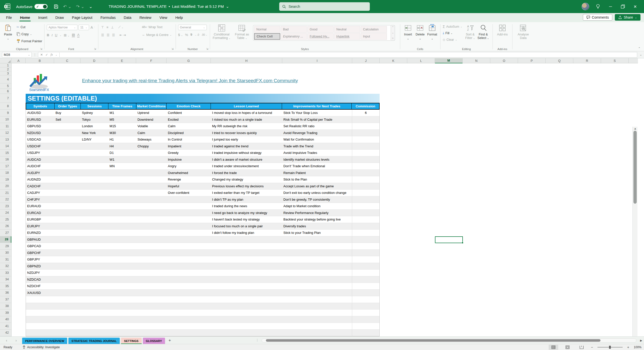 The height and width of the screenshot is (350, 644). What do you see at coordinates (29, 41) in the screenshot?
I see `format-painter-button: Format Painter` at bounding box center [29, 41].